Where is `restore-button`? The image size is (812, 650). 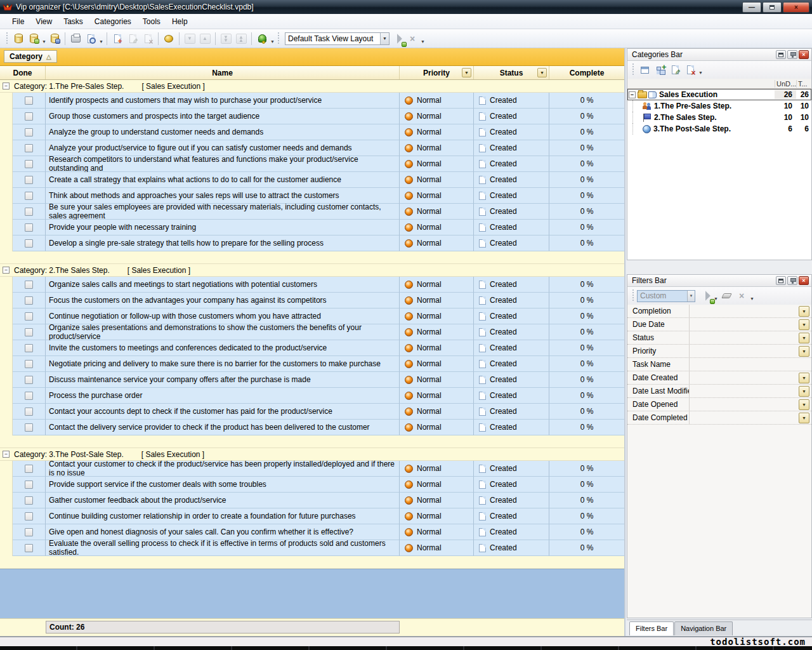
restore-button is located at coordinates (772, 8).